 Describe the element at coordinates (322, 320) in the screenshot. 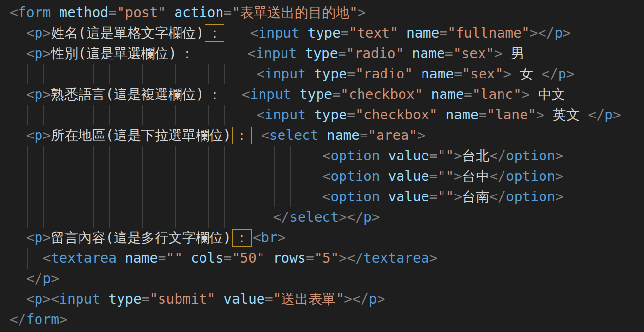

I see `code-line-16: </form>` at that location.